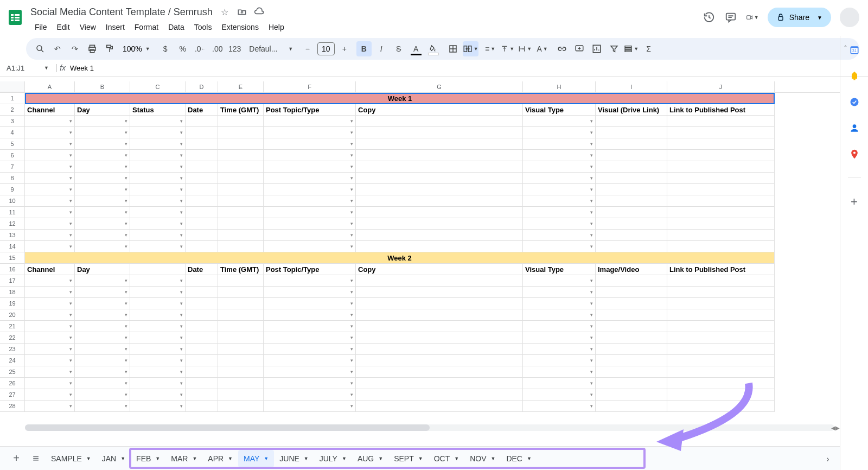 The image size is (868, 470). What do you see at coordinates (709, 17) in the screenshot?
I see `history-icon` at bounding box center [709, 17].